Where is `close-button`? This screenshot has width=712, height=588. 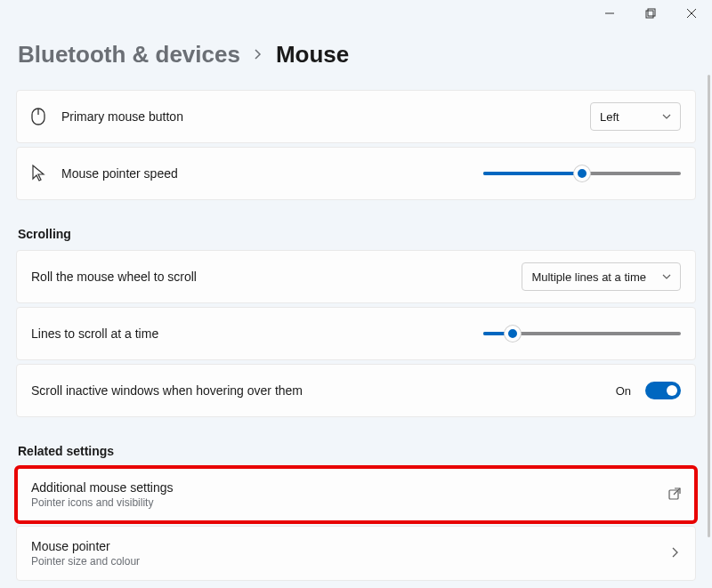
close-button is located at coordinates (692, 13).